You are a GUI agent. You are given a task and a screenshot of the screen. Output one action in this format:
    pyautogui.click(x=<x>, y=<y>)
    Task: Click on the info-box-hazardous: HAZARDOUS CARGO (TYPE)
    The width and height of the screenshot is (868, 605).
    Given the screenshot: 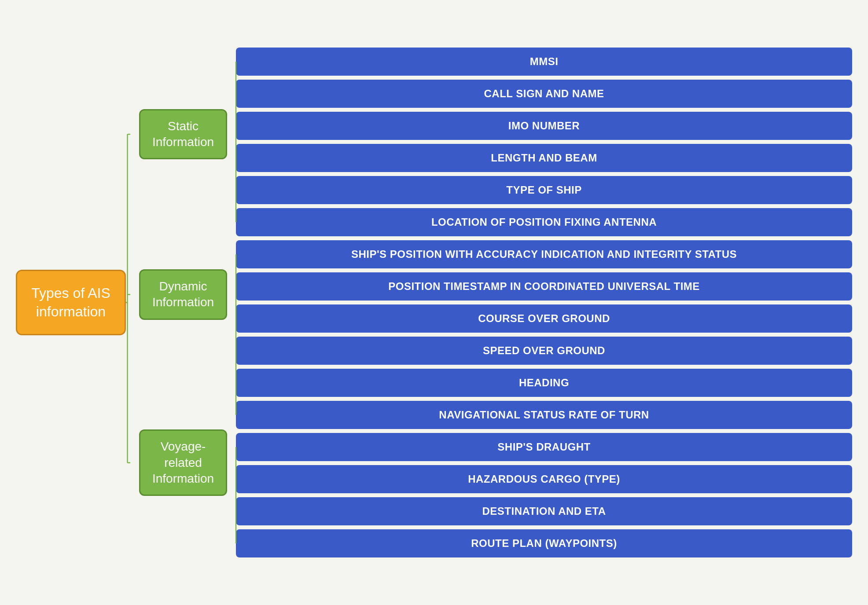 What is the action you would take?
    pyautogui.click(x=544, y=479)
    